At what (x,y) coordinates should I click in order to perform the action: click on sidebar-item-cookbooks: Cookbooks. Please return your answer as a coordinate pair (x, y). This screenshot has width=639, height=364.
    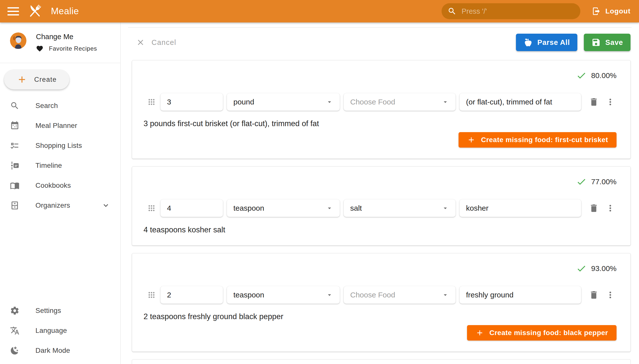
    Looking at the image, I should click on (60, 186).